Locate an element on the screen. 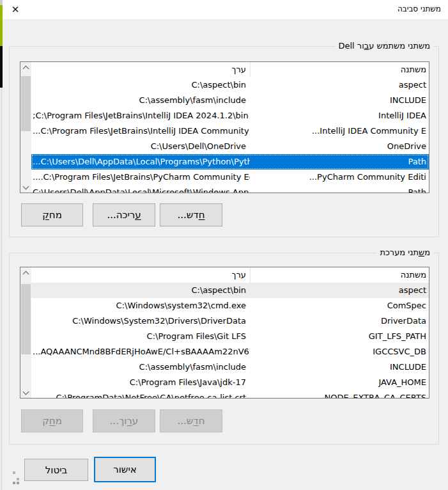 This screenshot has width=448, height=490. user-edit-button: עריכה... is located at coordinates (124, 215).